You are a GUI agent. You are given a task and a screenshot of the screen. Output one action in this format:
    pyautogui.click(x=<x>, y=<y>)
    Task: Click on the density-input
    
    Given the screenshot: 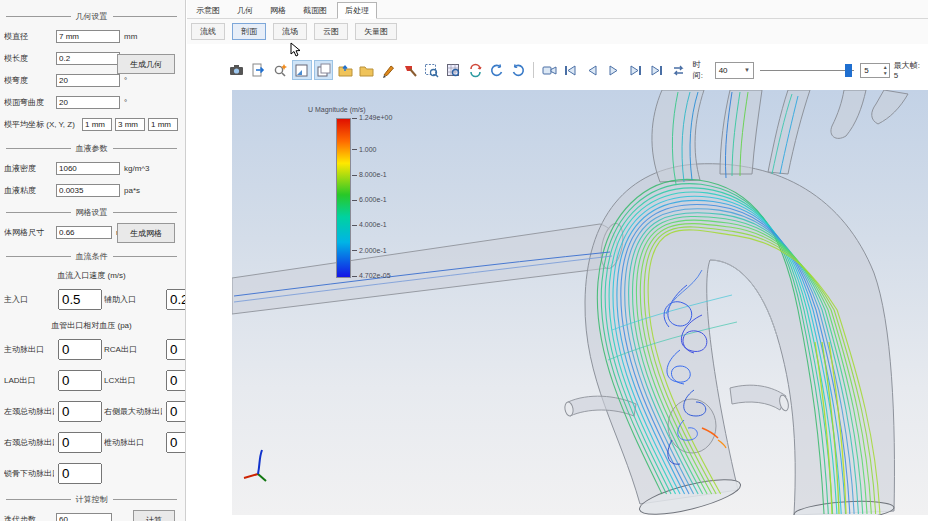 What is the action you would take?
    pyautogui.click(x=88, y=168)
    